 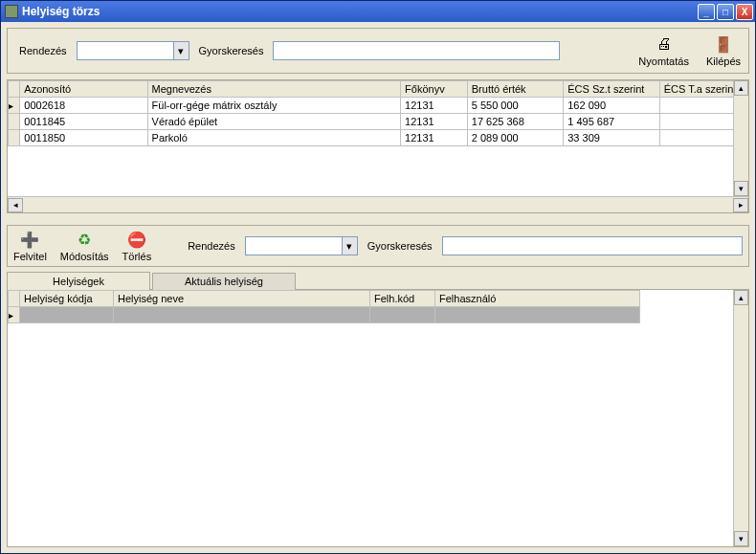 I want to click on sort-combo-2: ▾, so click(x=301, y=246).